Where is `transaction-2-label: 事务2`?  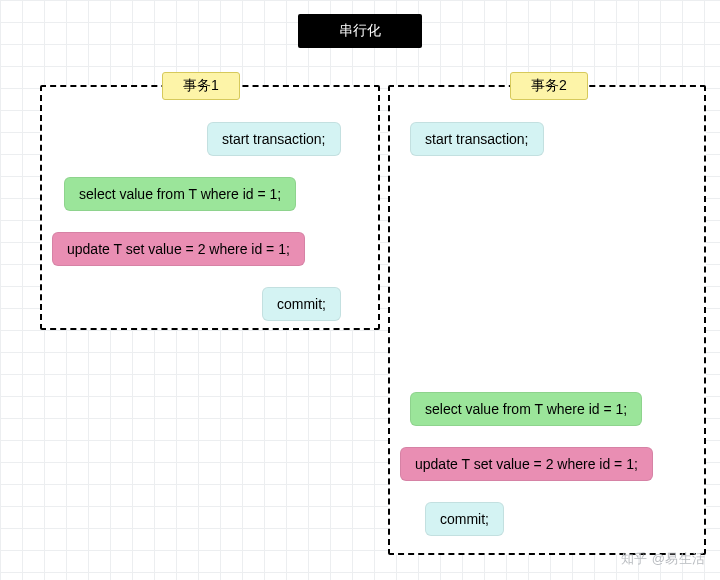
transaction-2-label: 事务2 is located at coordinates (549, 86).